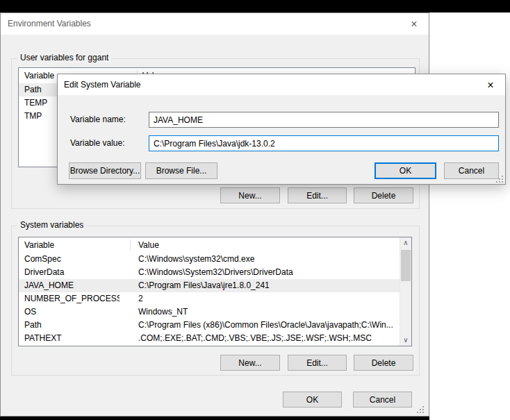 The image size is (510, 420). I want to click on system-header-divider, so click(131, 245).